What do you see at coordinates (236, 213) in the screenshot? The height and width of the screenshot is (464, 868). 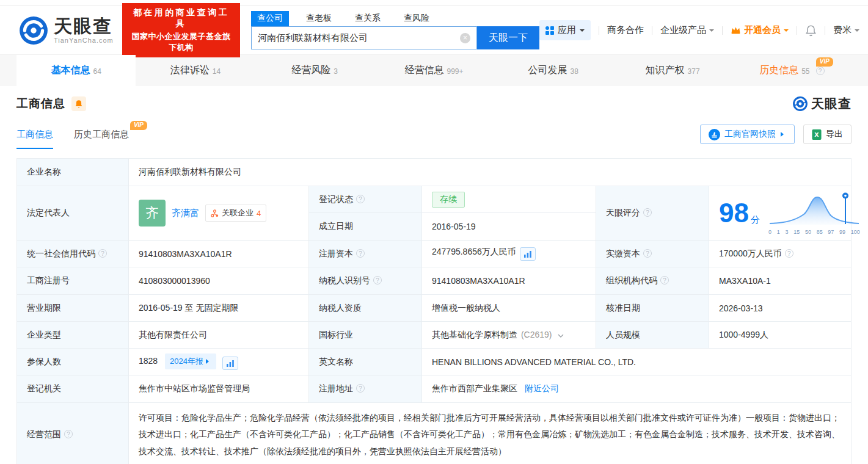 I see `related-companies-badge: 关联企业 4` at bounding box center [236, 213].